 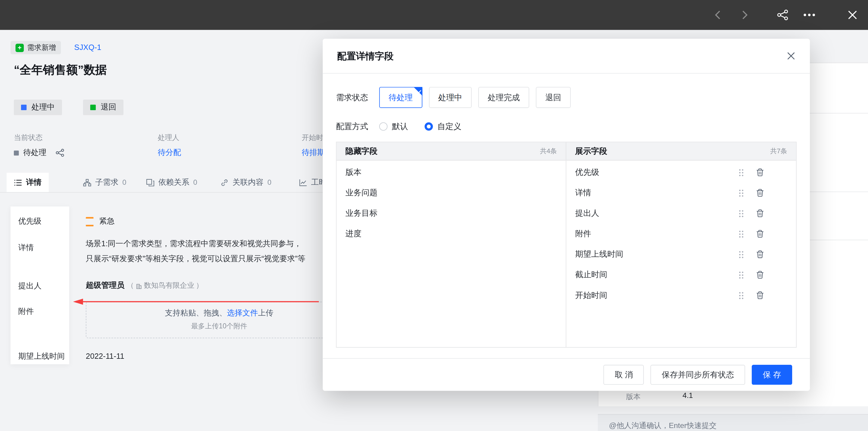 I want to click on field-label-column: 优先级 详情 提出人 附件 期望上线时间, so click(x=40, y=285).